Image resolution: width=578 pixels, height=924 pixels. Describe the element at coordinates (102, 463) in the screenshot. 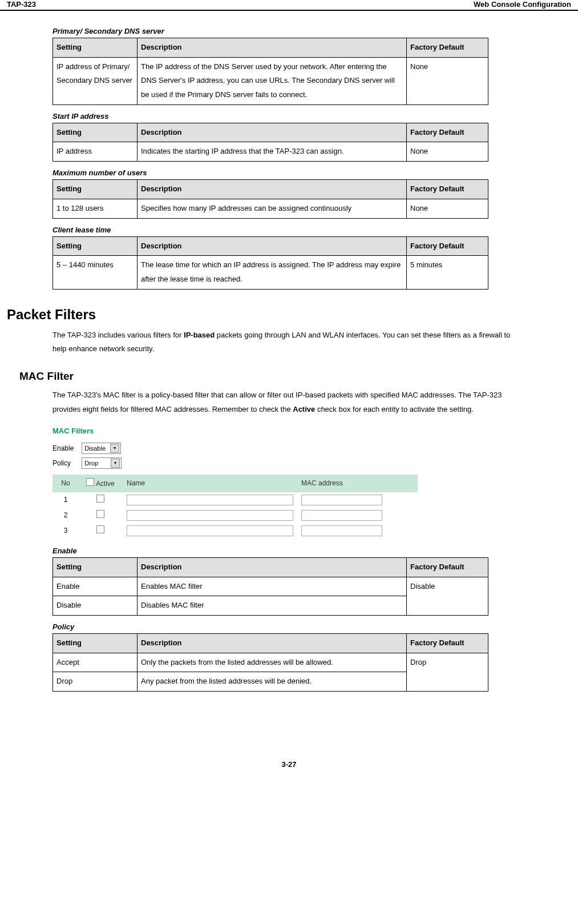

I see `policy-select: Drop ▾` at that location.